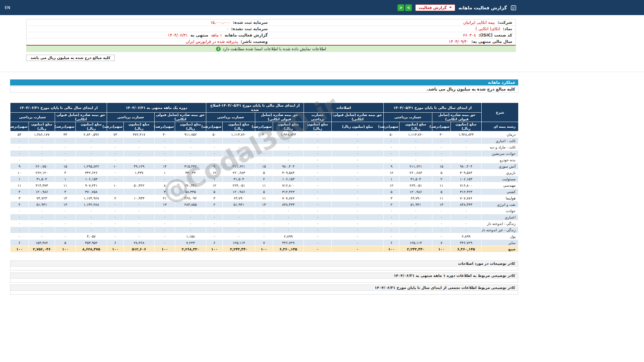  What do you see at coordinates (264, 249) in the screenshot?
I see `table-total-row: جمع۶,۳۶۰,۱۴۵۱۰۰۲,۲۴۳,۴۴۰۱۰۰۰۰۶,۳۶۰,۱۴۵۱۰…` at bounding box center [264, 249].